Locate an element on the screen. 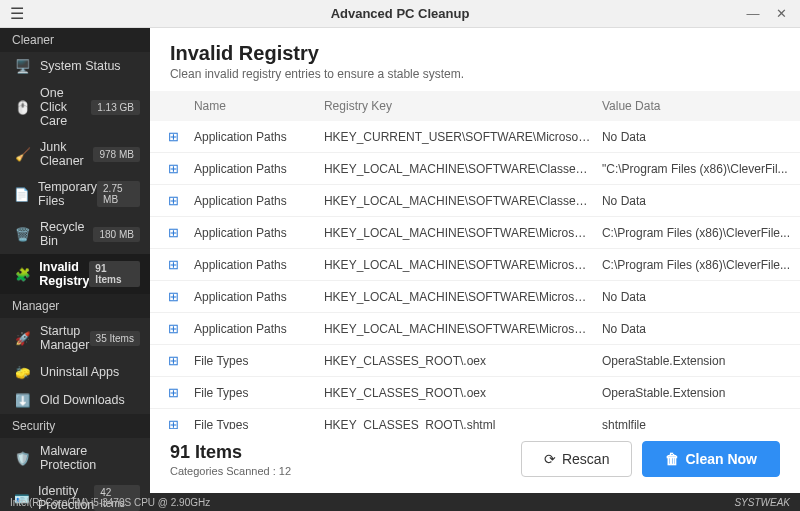 The width and height of the screenshot is (800, 511). rescan-button: ⟳ Rescan is located at coordinates (576, 459).